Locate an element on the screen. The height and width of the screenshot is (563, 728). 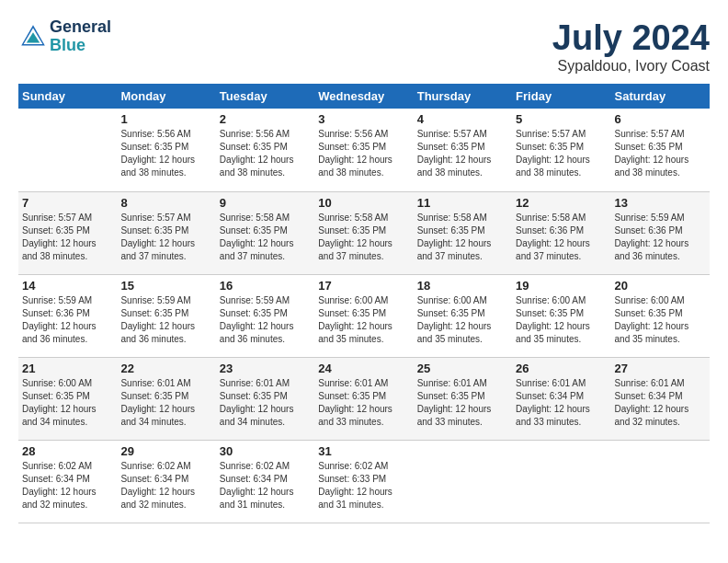
week-row-5: 28Sunrise: 6:02 AM Sunset: 6:34 PM Dayli… is located at coordinates (364, 481).